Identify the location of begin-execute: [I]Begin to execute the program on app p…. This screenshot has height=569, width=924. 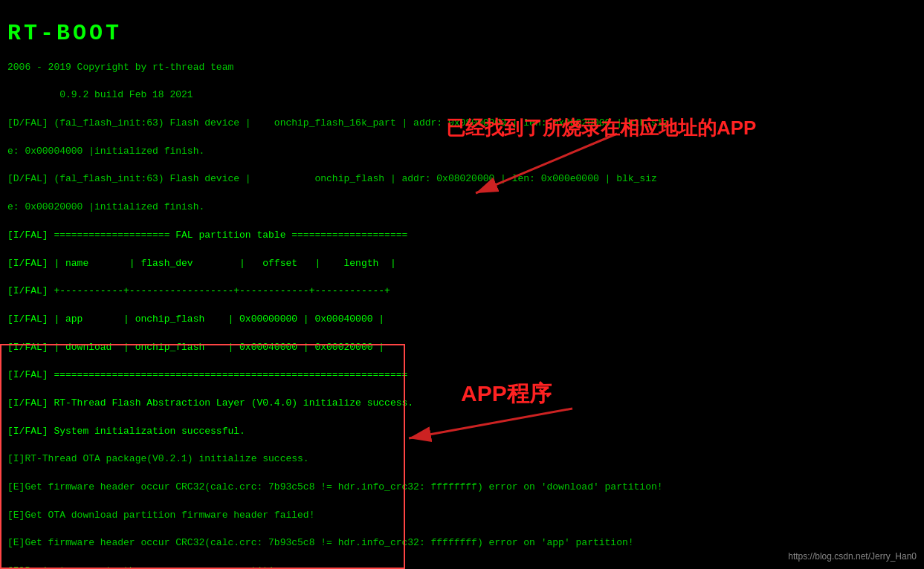
(149, 568).